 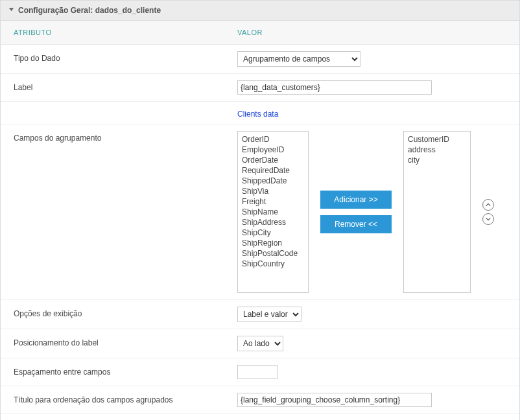 I want to click on select-label-position: Ao lado, so click(x=261, y=344).